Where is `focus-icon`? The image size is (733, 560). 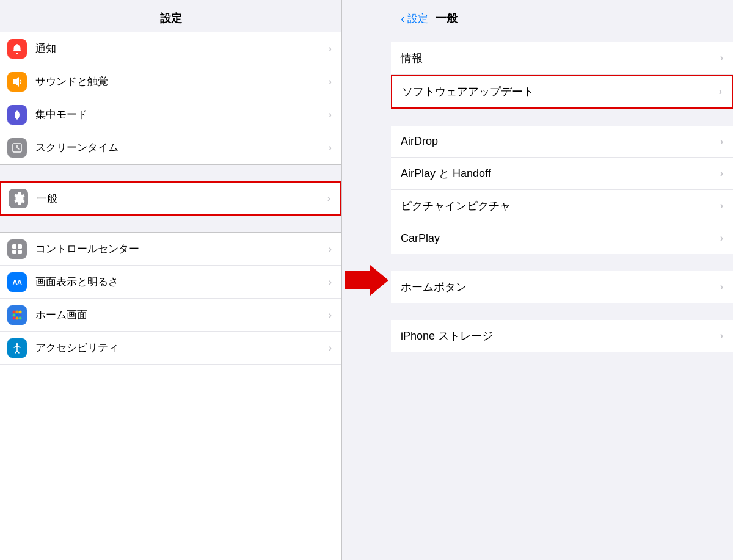 focus-icon is located at coordinates (17, 115).